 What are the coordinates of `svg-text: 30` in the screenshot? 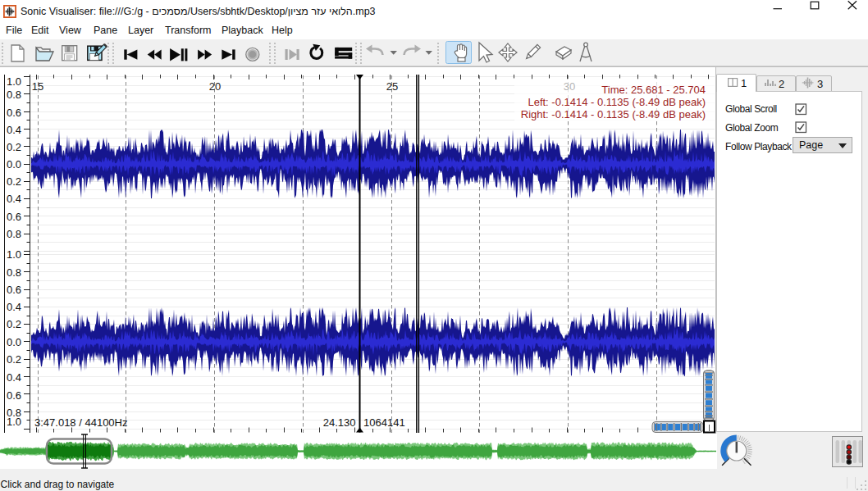 It's located at (569, 87).